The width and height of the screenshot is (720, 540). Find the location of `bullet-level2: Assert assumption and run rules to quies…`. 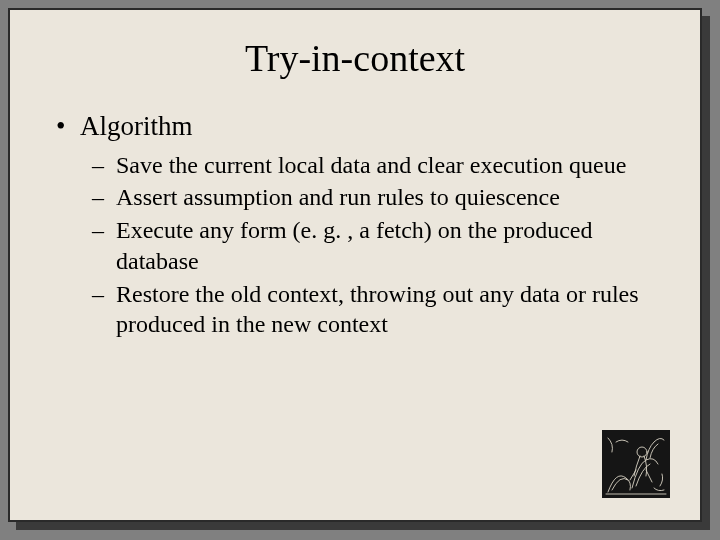

bullet-level2: Assert assumption and run rules to quies… is located at coordinates (378, 198).